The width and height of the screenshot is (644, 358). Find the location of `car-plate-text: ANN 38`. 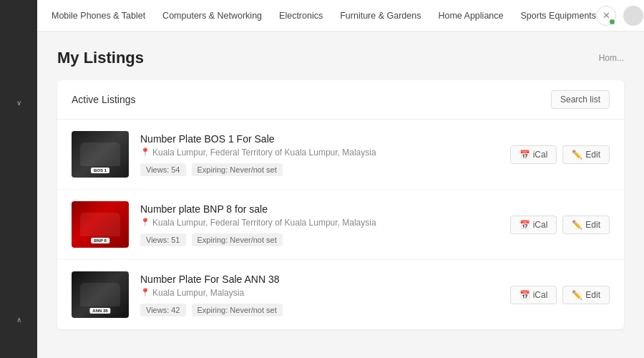

car-plate-text: ANN 38 is located at coordinates (100, 311).